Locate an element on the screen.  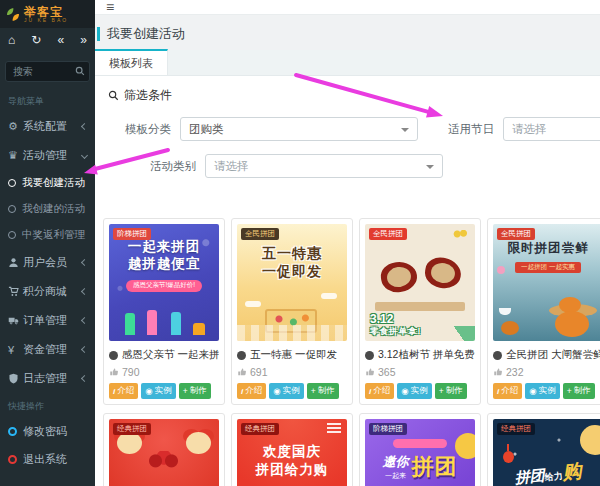
festival-select: 请选择 is located at coordinates (552, 129).